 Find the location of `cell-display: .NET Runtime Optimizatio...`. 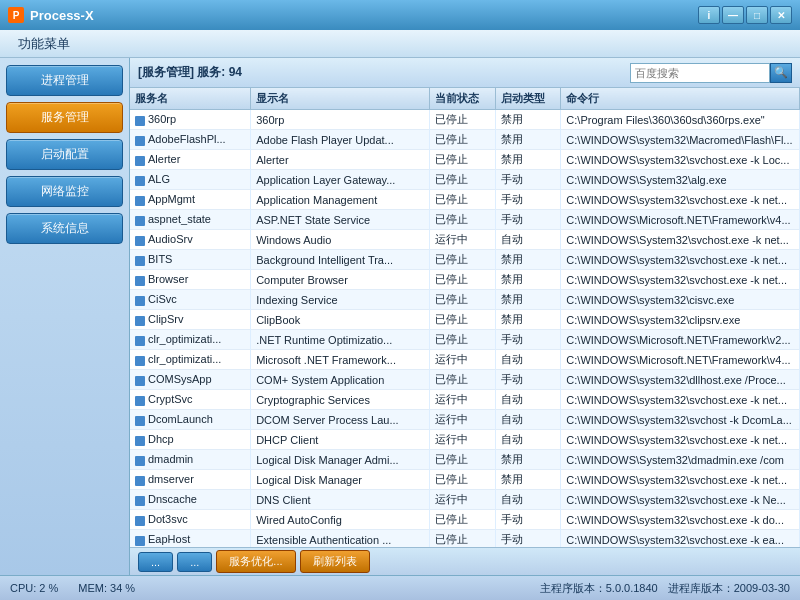

cell-display: .NET Runtime Optimizatio... is located at coordinates (340, 340).